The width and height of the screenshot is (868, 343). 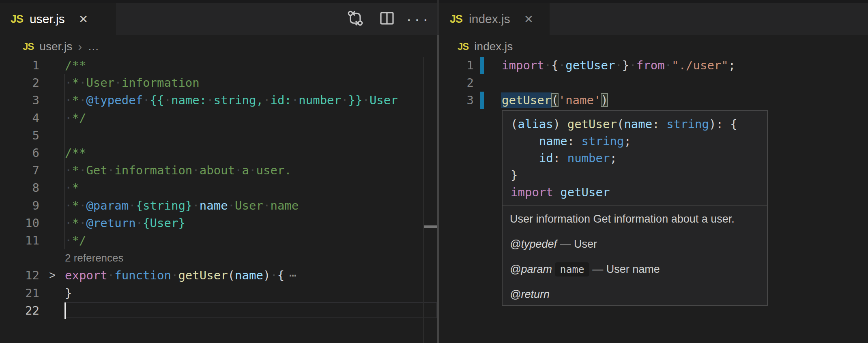 I want to click on code-line: 3·*·@typedef·{{·name:·string,·id:·number…, so click(x=219, y=101).